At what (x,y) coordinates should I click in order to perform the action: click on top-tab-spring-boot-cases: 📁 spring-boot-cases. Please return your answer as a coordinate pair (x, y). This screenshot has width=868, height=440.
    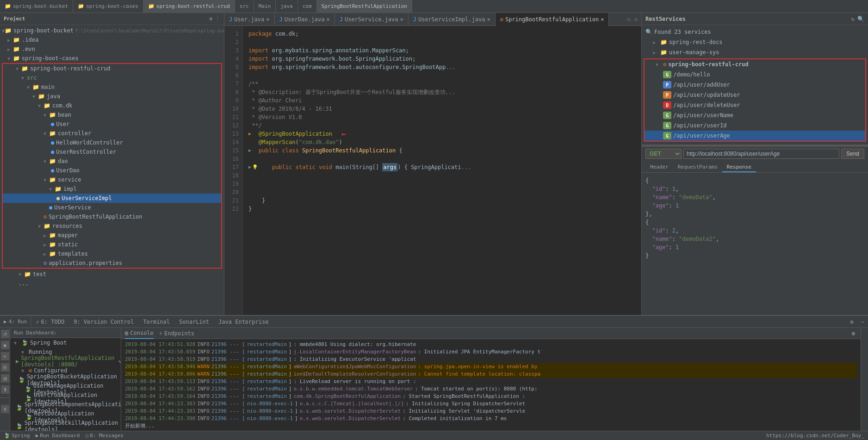
    Looking at the image, I should click on (108, 6).